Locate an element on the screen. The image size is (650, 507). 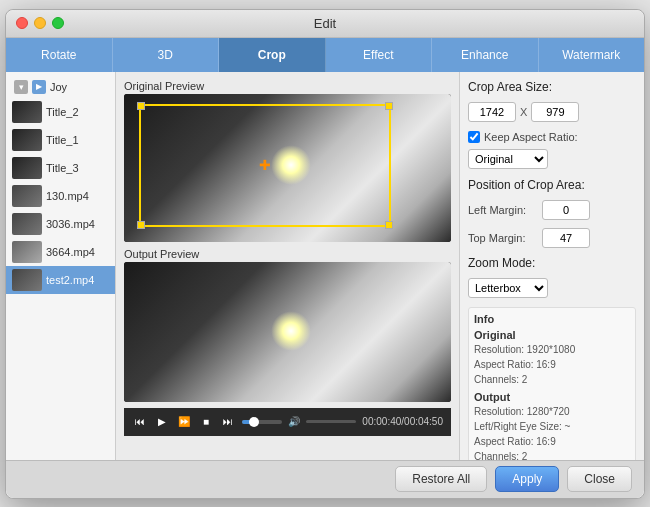
volume-bar is located at coordinates (331, 422).